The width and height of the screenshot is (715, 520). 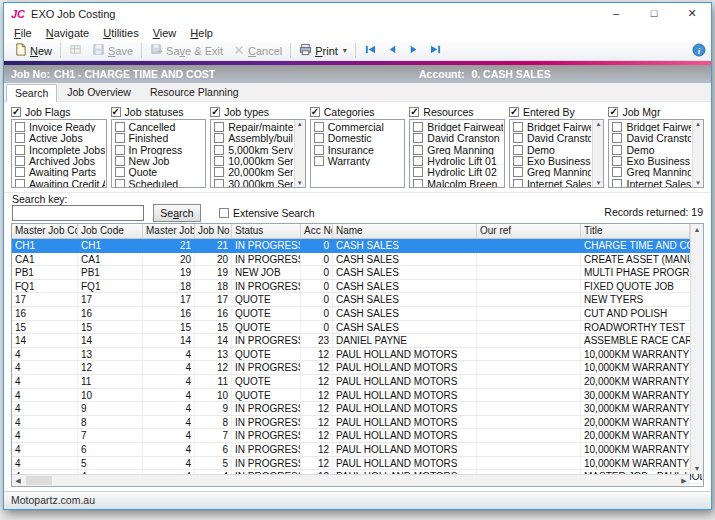 I want to click on list-item: Malcolm Breen, so click(x=458, y=183).